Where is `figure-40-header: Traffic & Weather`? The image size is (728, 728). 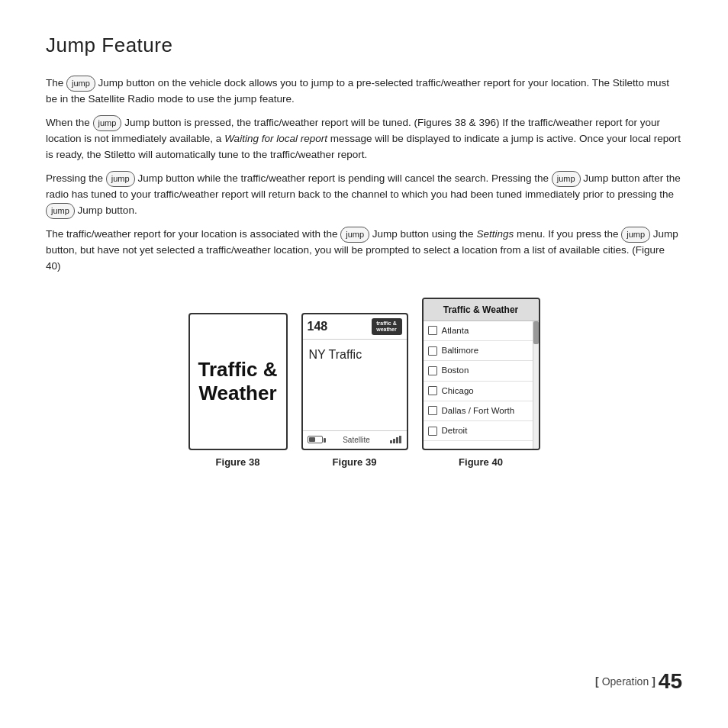
figure-40-header: Traffic & Weather is located at coordinates (481, 310).